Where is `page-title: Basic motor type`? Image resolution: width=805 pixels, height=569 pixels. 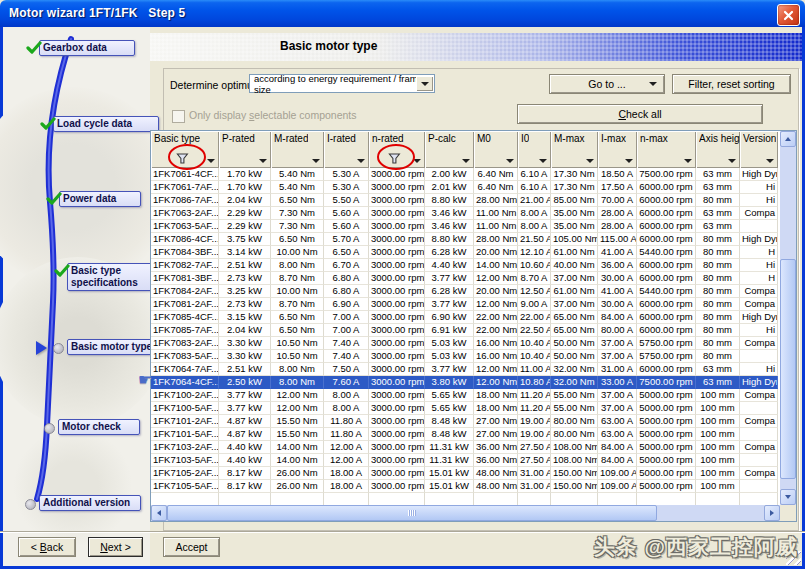
page-title: Basic motor type is located at coordinates (328, 46).